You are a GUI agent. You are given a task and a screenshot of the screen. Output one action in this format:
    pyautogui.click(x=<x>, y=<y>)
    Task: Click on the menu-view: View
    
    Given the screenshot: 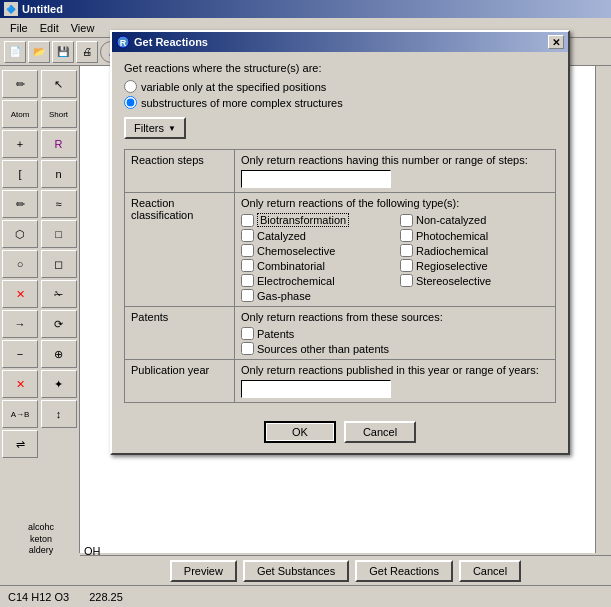 What is the action you would take?
    pyautogui.click(x=83, y=28)
    